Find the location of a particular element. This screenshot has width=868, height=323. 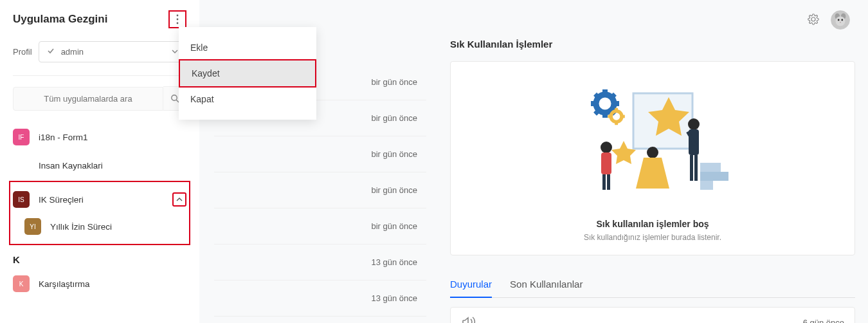

tree-item: YI Yıllık İzin Süreci is located at coordinates (105, 226).